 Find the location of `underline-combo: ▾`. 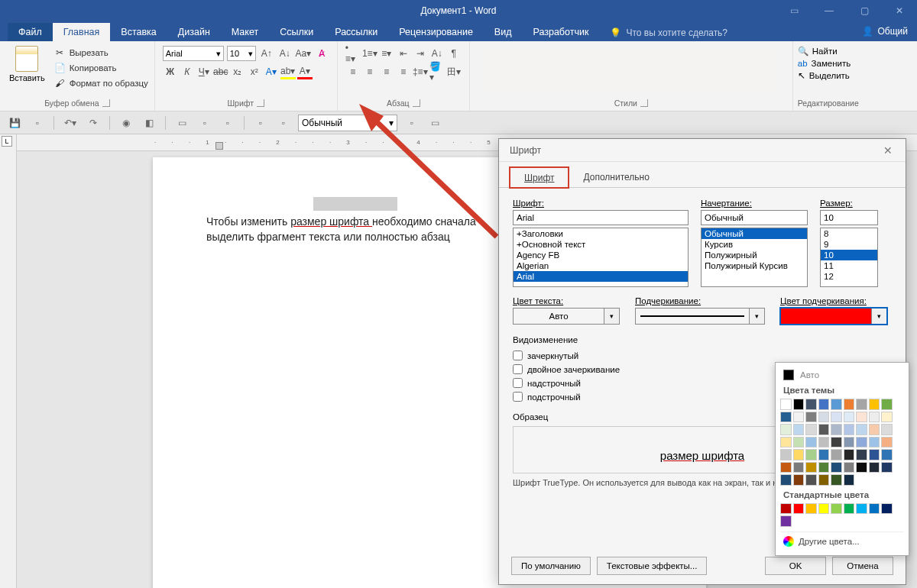

underline-combo: ▾ is located at coordinates (700, 316).